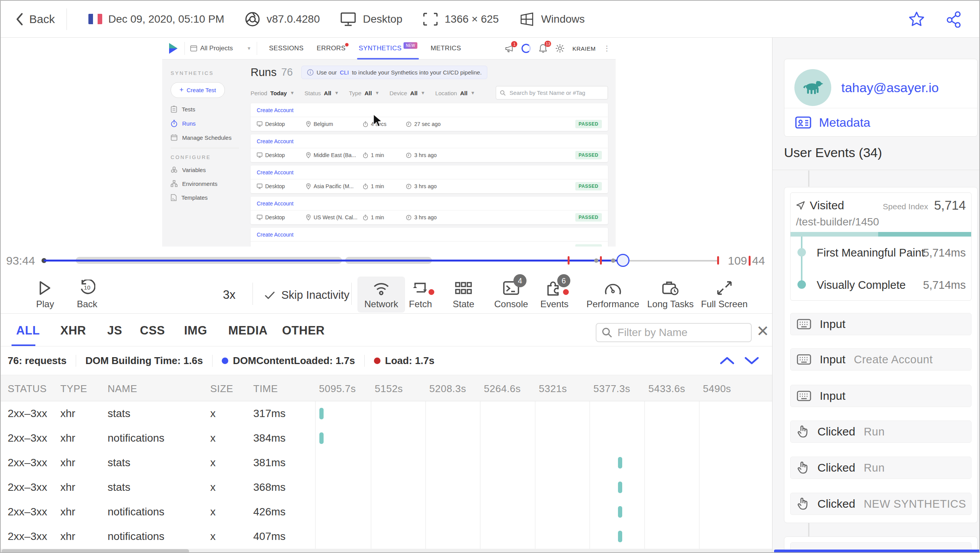 The height and width of the screenshot is (553, 980). Describe the element at coordinates (28, 512) in the screenshot. I see `request-status: 2xx–3xx` at that location.